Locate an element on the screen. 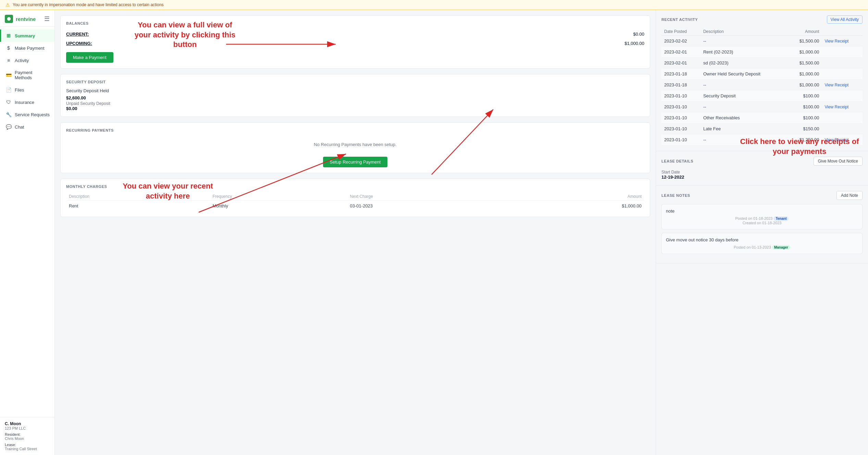  activity-amount: $1,250.00 is located at coordinates (805, 140).